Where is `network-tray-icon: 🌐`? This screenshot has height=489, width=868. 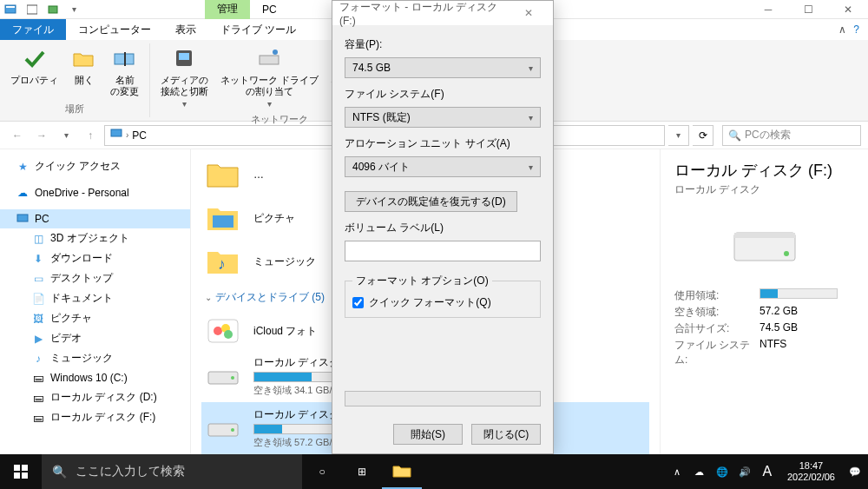 network-tray-icon: 🌐 is located at coordinates (722, 472).